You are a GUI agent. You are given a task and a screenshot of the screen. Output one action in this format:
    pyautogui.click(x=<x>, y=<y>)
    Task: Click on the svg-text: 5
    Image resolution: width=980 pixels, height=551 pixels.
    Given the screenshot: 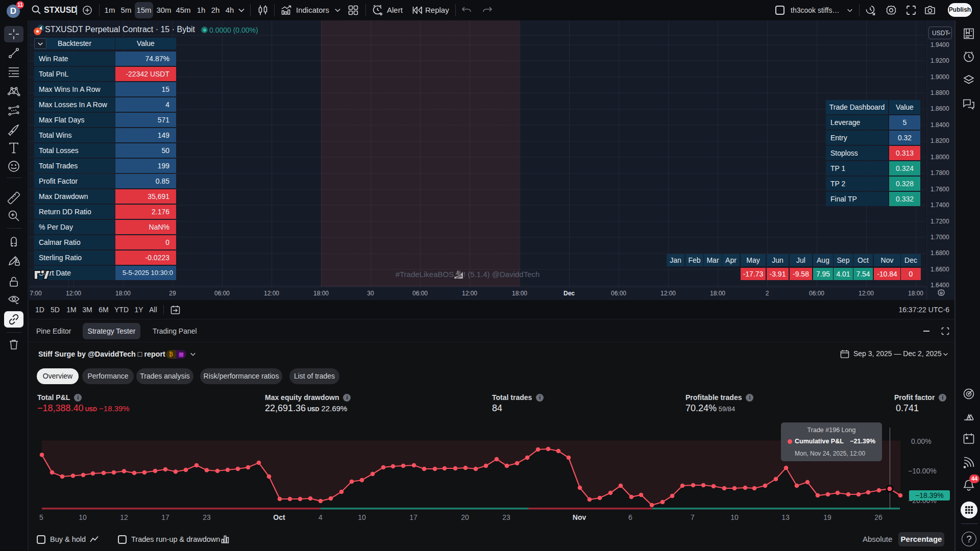 What is the action you would take?
    pyautogui.click(x=41, y=517)
    